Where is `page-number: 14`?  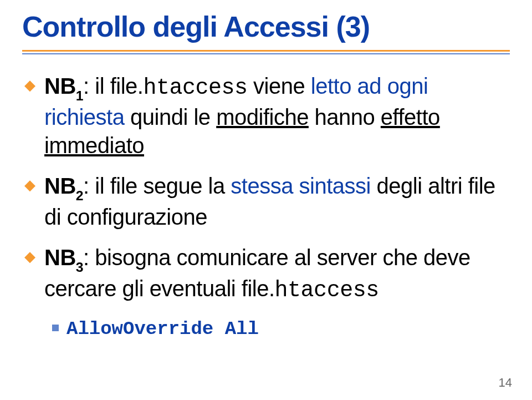
page-number: 14 is located at coordinates (505, 383).